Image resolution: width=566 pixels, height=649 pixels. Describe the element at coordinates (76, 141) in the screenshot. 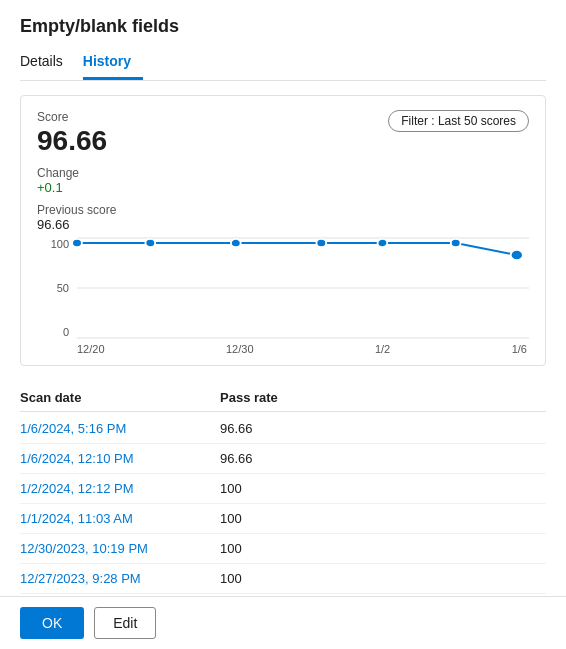

I see `score-value: 96.66` at that location.